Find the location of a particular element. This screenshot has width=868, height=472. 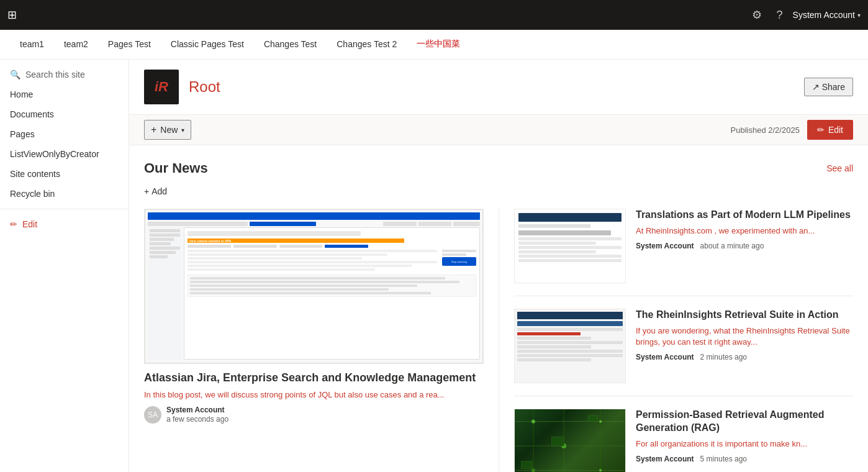

translations-excerpt: At RheinInsights.com , we experimented w… is located at coordinates (744, 231).